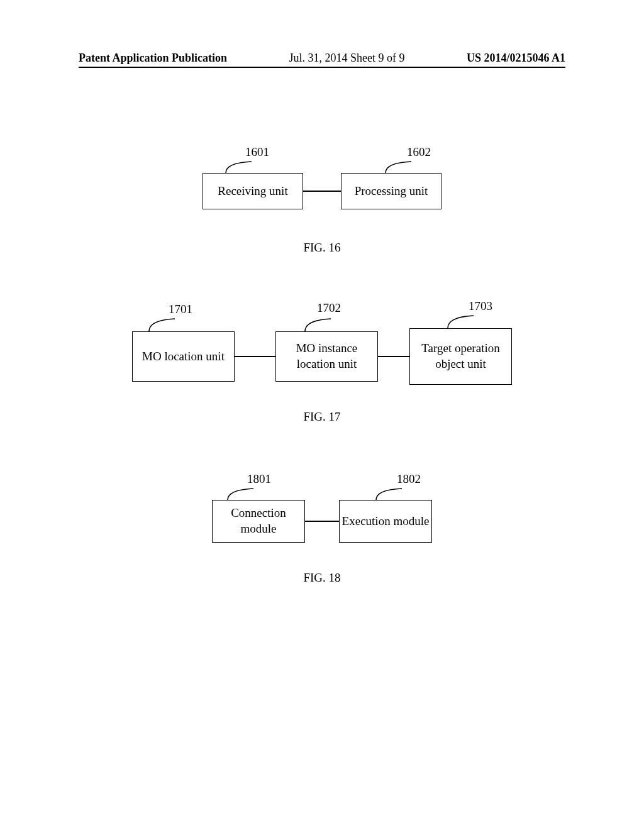  Describe the element at coordinates (322, 248) in the screenshot. I see `fig16-caption: FIG. 16` at that location.